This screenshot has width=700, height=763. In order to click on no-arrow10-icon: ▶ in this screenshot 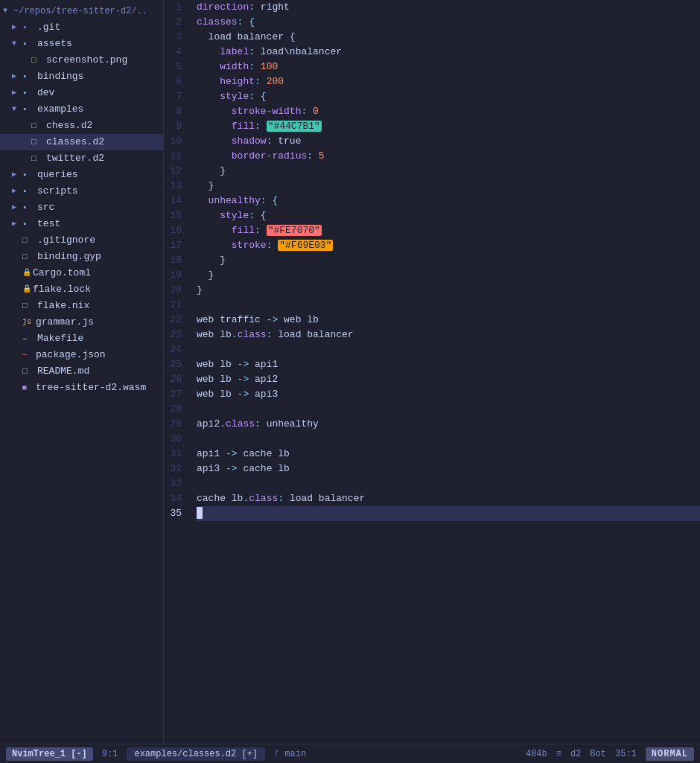, I will do `click(17, 322)`.